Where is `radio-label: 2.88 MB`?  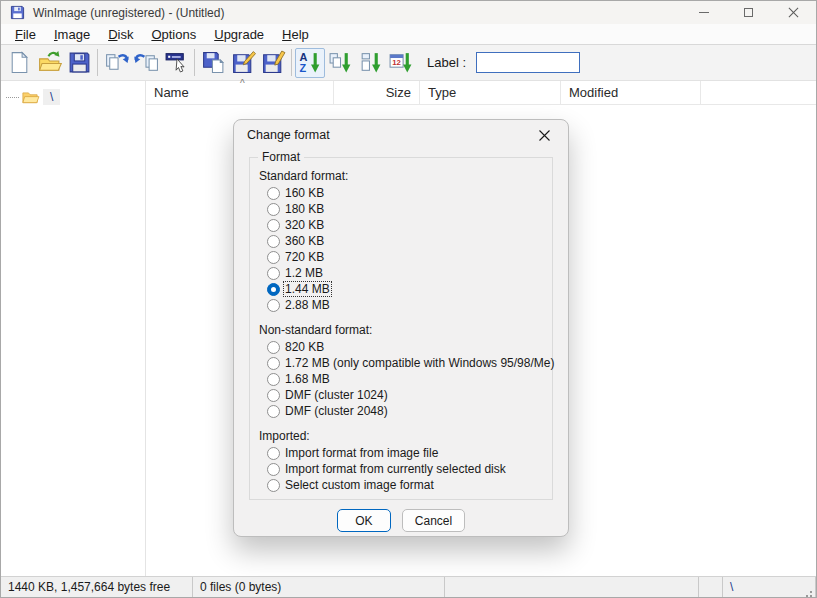 radio-label: 2.88 MB is located at coordinates (308, 305).